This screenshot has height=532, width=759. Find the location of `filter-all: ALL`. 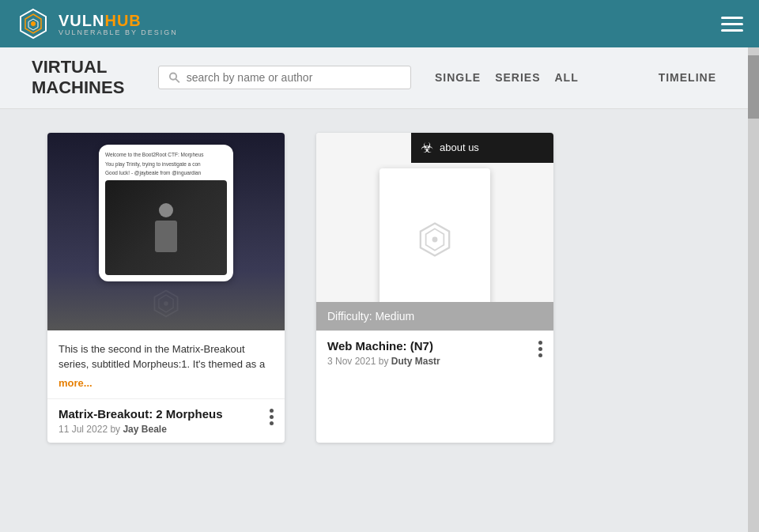

filter-all: ALL is located at coordinates (566, 77).